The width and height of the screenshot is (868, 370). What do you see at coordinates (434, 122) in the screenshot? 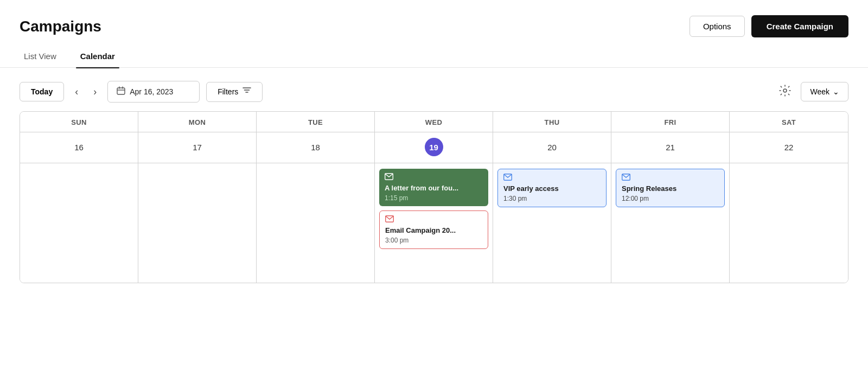
I see `day-header-wed: WED` at bounding box center [434, 122].